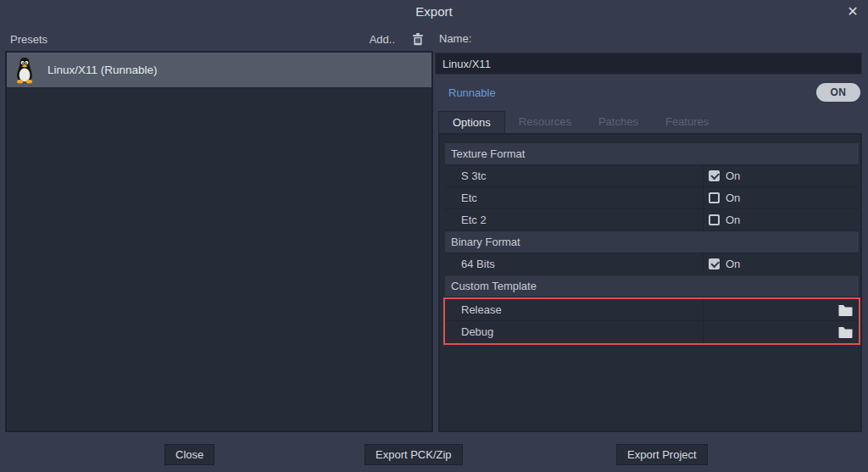 This screenshot has height=472, width=868. I want to click on option-row-release: Release, so click(652, 310).